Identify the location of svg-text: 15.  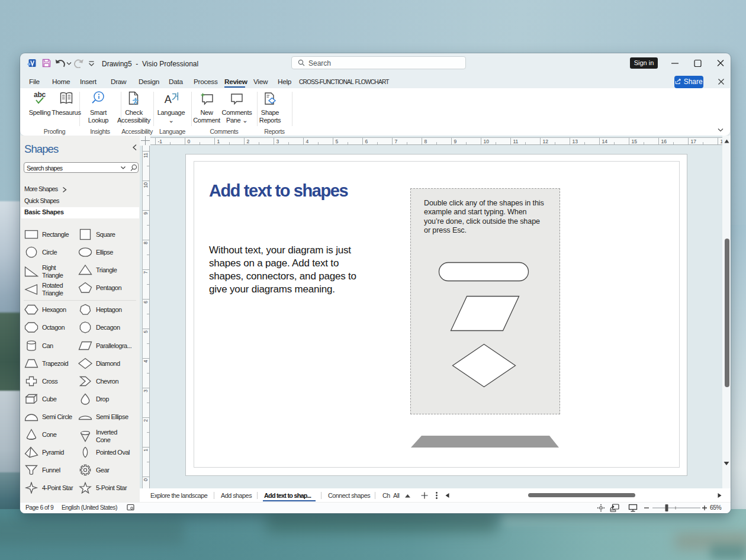
(635, 141).